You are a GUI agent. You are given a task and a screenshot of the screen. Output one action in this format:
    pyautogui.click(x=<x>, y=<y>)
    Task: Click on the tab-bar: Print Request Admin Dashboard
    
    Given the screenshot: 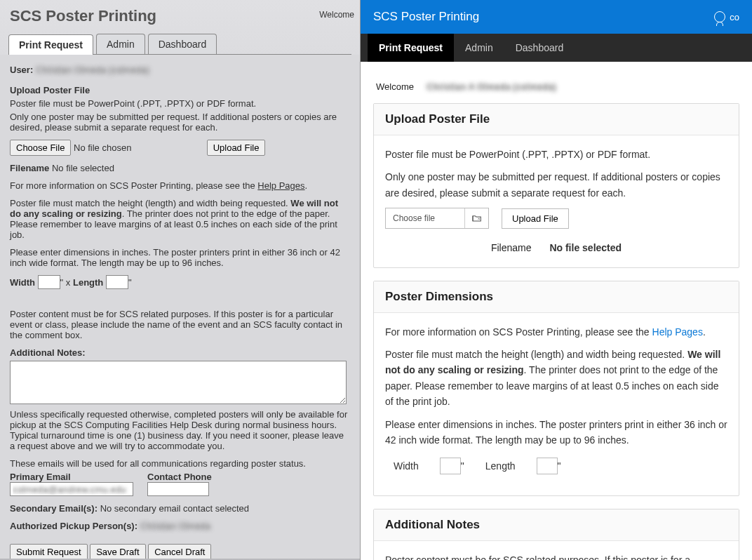 What is the action you would take?
    pyautogui.click(x=180, y=44)
    